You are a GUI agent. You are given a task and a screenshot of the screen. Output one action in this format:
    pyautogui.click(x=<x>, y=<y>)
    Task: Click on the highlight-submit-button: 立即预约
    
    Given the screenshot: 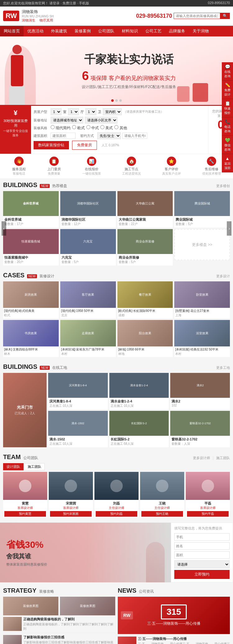 What is the action you would take?
    pyautogui.click(x=202, y=575)
    